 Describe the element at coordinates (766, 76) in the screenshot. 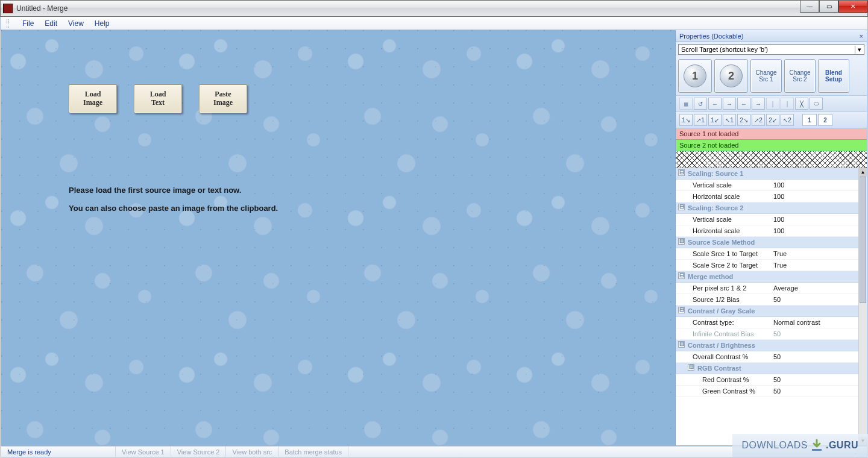

I see `change-src1-button: ChangeSrc 1` at that location.